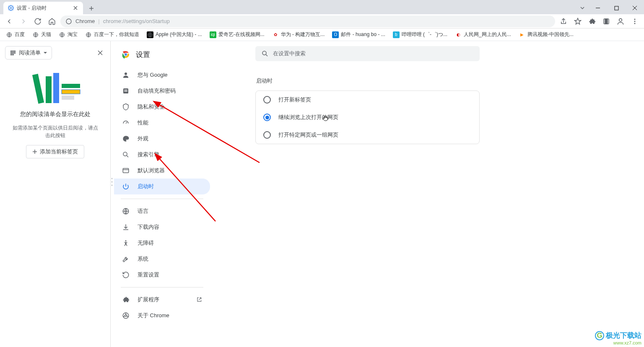 The height and width of the screenshot is (347, 644). Describe the element at coordinates (162, 211) in the screenshot. I see `nav-languages: 语言` at that location.